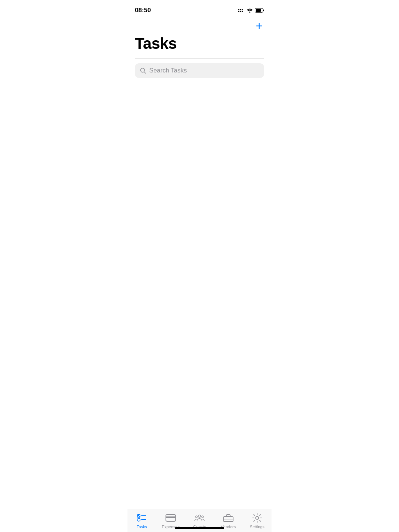 The height and width of the screenshot is (532, 399). Describe the element at coordinates (200, 71) in the screenshot. I see `search-bar: Search Tasks` at that location.